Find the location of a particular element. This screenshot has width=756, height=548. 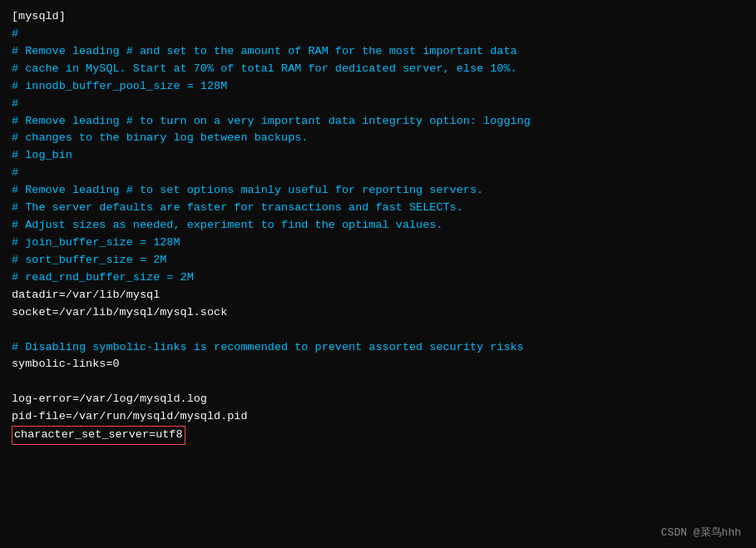

line-highlighted: character_set_server=utf8 is located at coordinates (378, 436).